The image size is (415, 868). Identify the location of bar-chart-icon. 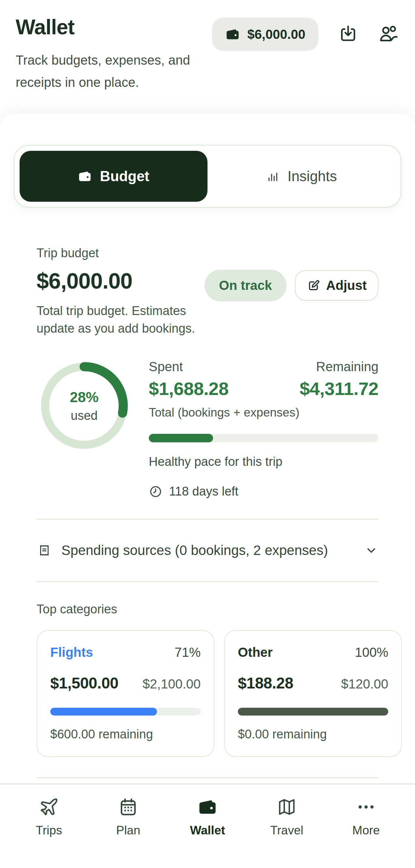
(273, 176).